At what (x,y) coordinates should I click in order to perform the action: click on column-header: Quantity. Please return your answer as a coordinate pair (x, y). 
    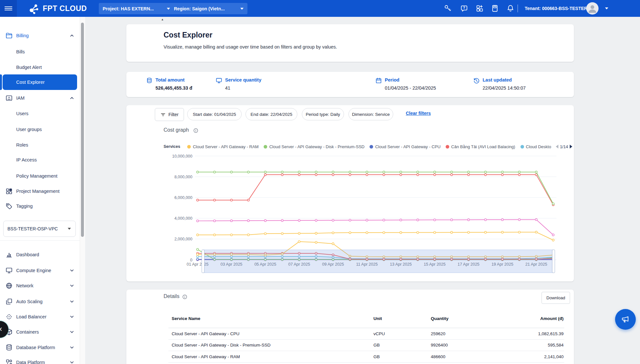
    Looking at the image, I should click on (440, 318).